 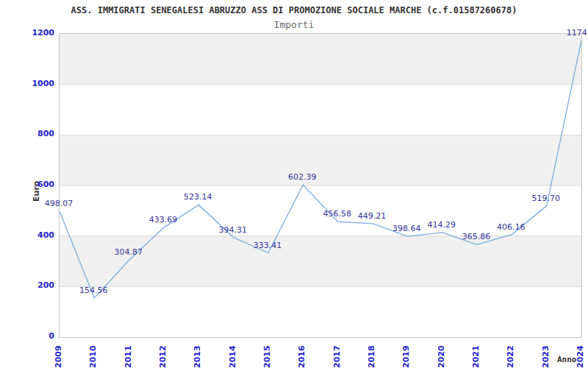 What do you see at coordinates (442, 225) in the screenshot?
I see `data-point-label: 414.29` at bounding box center [442, 225].